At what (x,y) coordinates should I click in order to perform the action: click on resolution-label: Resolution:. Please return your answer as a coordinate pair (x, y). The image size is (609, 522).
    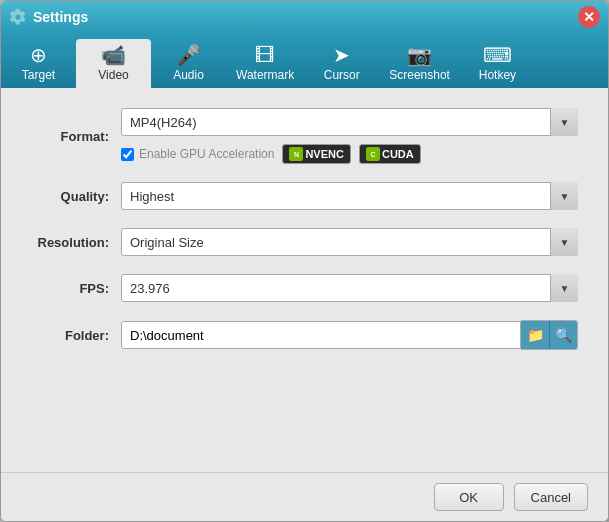
    Looking at the image, I should click on (76, 242).